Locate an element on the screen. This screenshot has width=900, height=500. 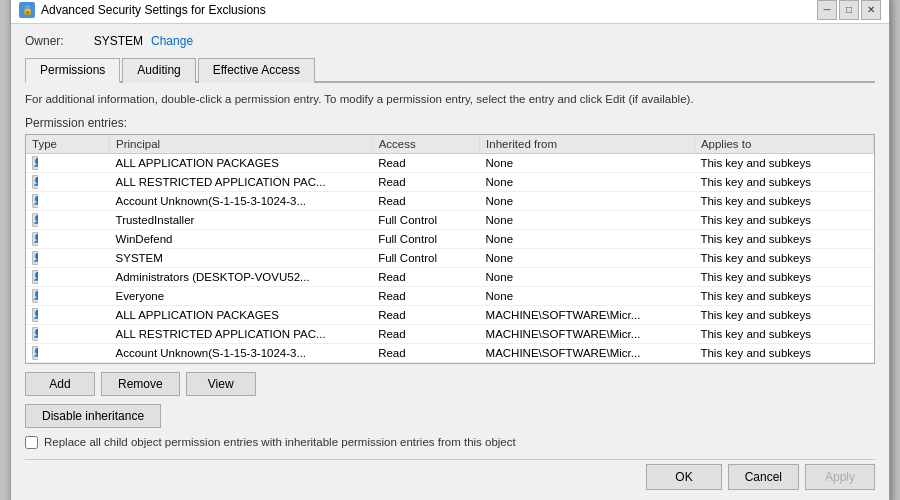
close-button: ✕ is located at coordinates (871, 10).